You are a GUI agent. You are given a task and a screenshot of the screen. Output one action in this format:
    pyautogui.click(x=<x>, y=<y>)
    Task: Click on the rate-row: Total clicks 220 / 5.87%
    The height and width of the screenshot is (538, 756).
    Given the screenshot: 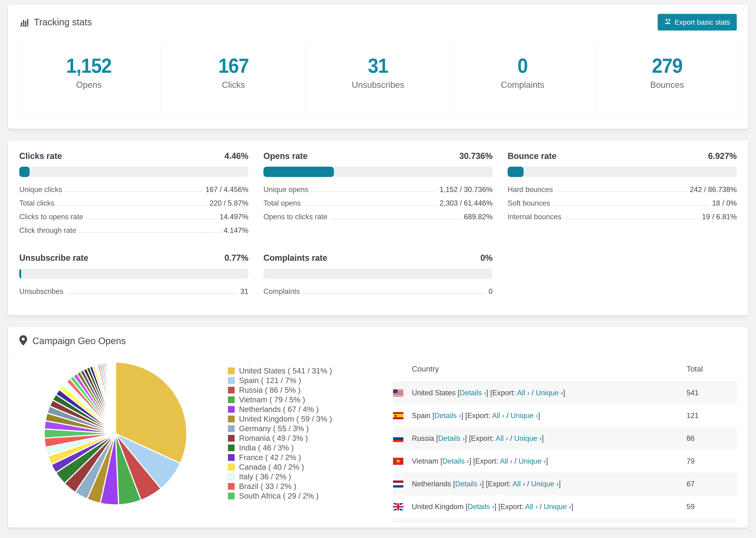 What is the action you would take?
    pyautogui.click(x=134, y=206)
    